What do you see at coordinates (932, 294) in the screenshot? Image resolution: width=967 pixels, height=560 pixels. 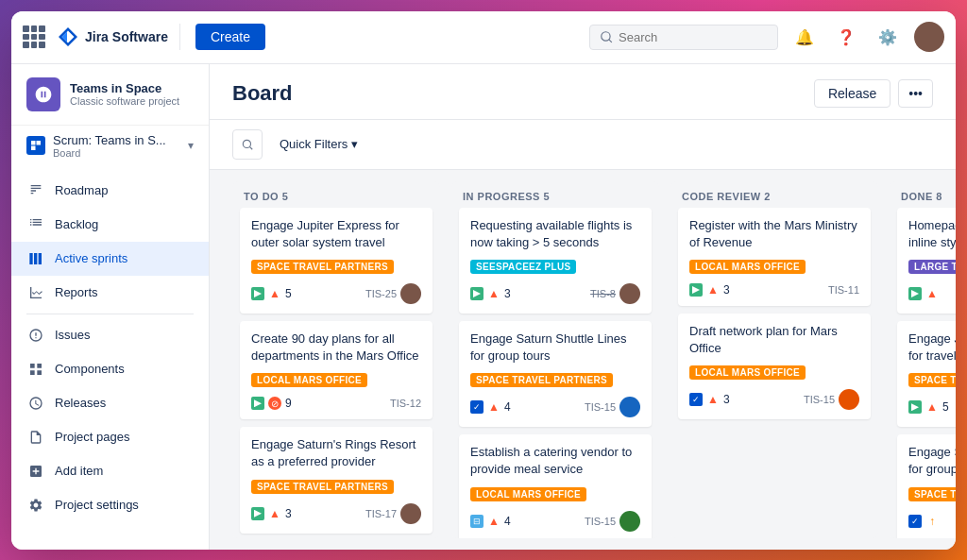 I see `card-footer: ▲TIS-68` at bounding box center [932, 294].